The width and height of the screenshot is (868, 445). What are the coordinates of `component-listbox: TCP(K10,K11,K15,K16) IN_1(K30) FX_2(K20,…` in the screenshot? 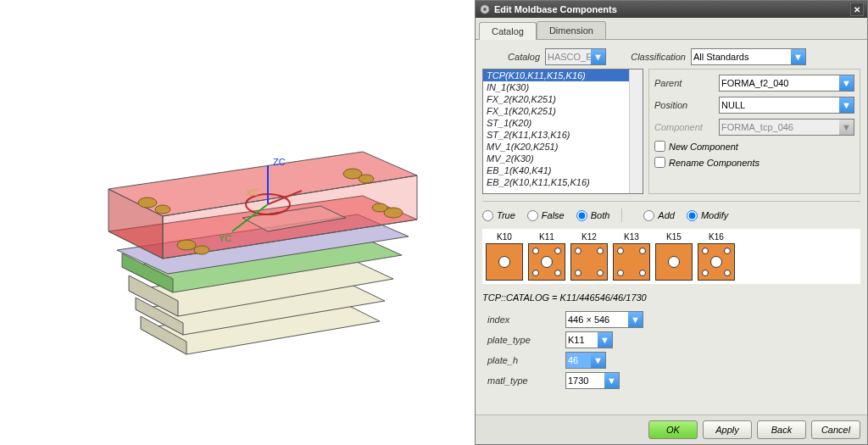 It's located at (563, 131).